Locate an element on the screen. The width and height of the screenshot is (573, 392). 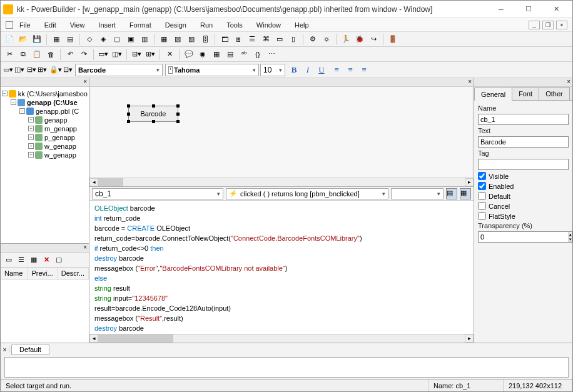
tool-icon: ↪ is located at coordinates (373, 39).